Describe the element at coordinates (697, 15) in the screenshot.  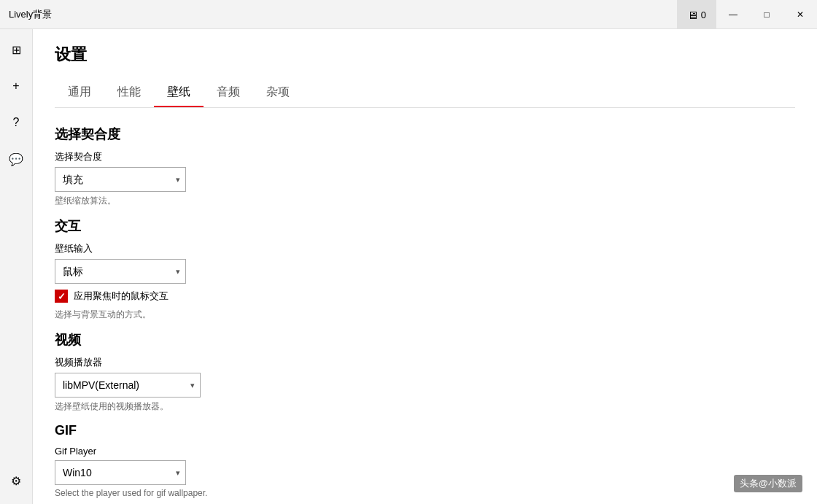
I see `monitor-badge: 🖥 0` at that location.